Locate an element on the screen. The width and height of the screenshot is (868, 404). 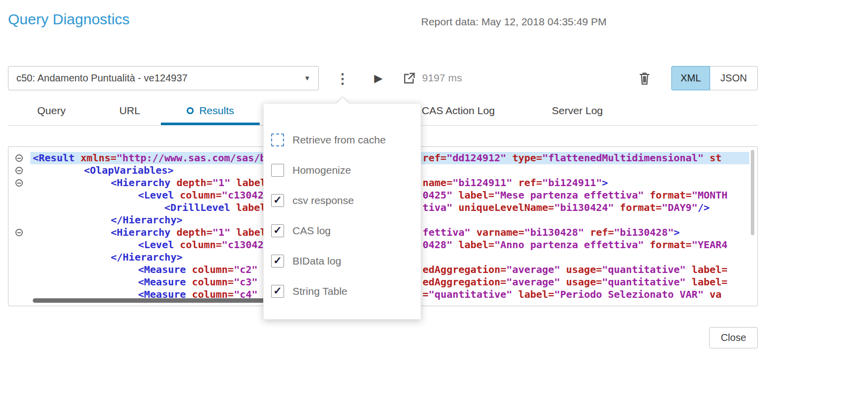
menu-item-homogenize: Homogenize is located at coordinates (342, 170).